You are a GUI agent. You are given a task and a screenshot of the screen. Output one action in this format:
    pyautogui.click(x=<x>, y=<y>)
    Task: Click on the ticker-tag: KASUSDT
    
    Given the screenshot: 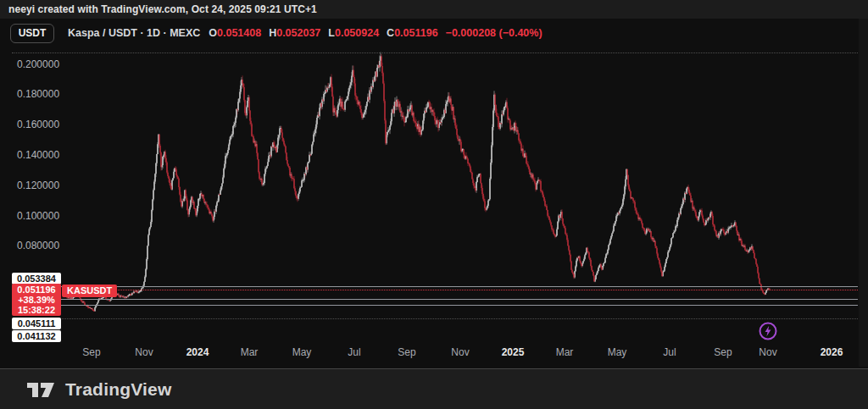 What is the action you would take?
    pyautogui.click(x=90, y=291)
    